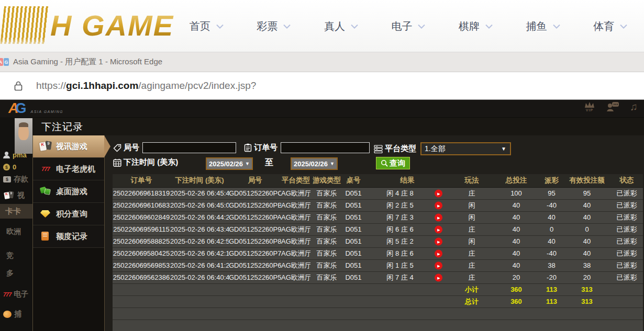  What do you see at coordinates (378, 149) in the screenshot?
I see `platform-list-icon` at bounding box center [378, 149].